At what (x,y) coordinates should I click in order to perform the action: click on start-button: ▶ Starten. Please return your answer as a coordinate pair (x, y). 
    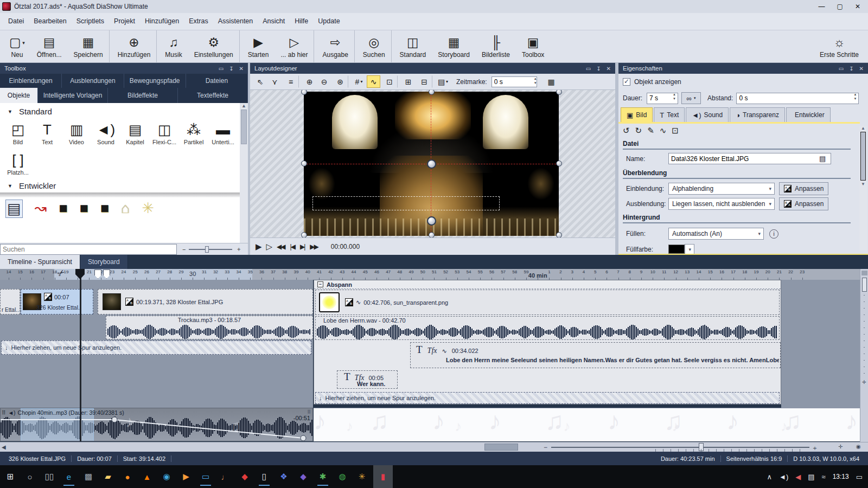
    Looking at the image, I should click on (258, 47).